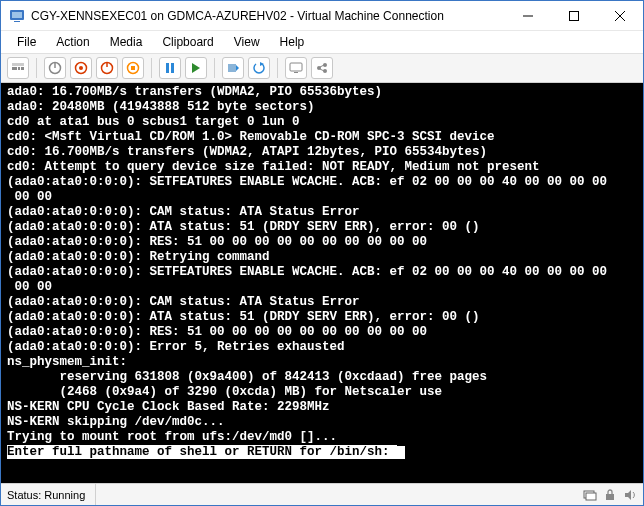 This screenshot has height=506, width=644. What do you see at coordinates (590, 495) in the screenshot?
I see `network-icon` at bounding box center [590, 495].